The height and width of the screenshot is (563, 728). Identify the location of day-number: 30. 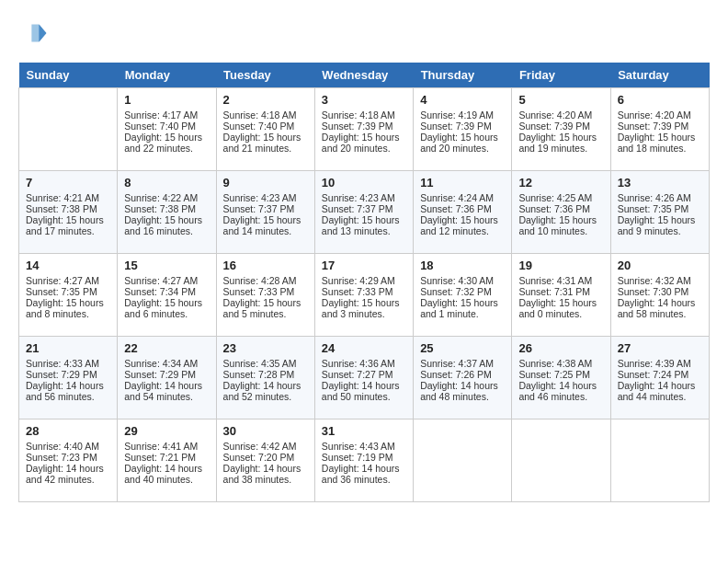
(266, 431).